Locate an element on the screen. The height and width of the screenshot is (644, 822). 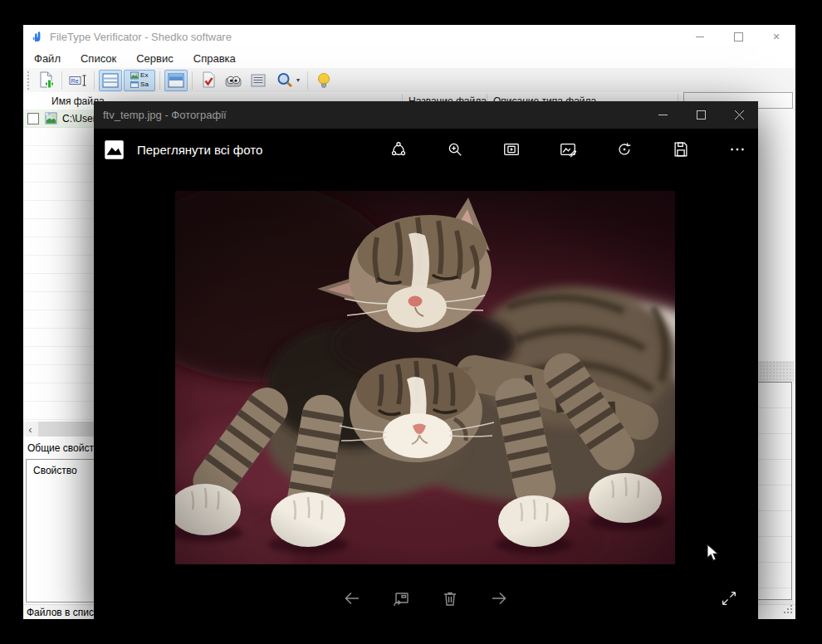
report-icon is located at coordinates (258, 80).